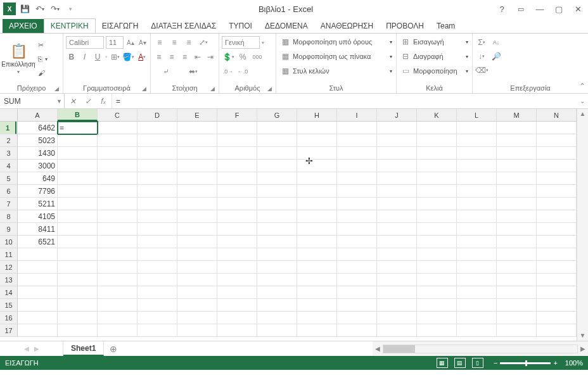 The width and height of the screenshot is (588, 380). I want to click on cell-K14, so click(437, 293).